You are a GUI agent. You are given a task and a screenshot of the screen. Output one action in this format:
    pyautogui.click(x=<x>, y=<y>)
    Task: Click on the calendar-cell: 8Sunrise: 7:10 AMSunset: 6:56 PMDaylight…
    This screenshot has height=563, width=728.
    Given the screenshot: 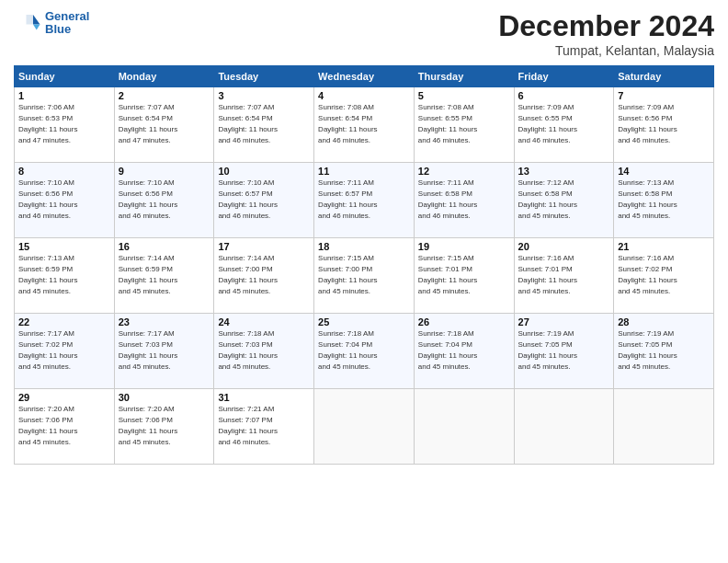 What is the action you would take?
    pyautogui.click(x=64, y=201)
    